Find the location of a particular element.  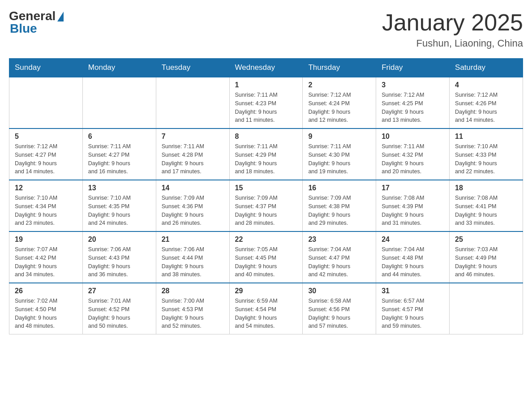

day-number: 23 is located at coordinates (339, 240).